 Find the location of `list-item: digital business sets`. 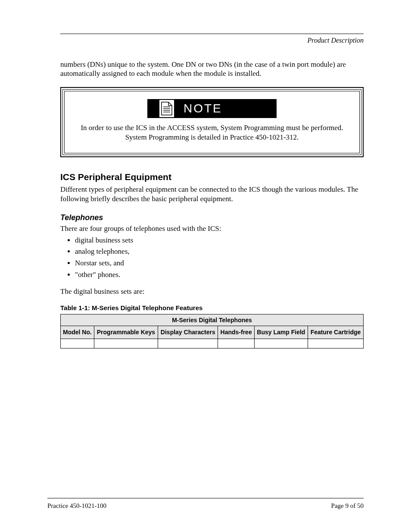

list-item: digital business sets is located at coordinates (219, 240).